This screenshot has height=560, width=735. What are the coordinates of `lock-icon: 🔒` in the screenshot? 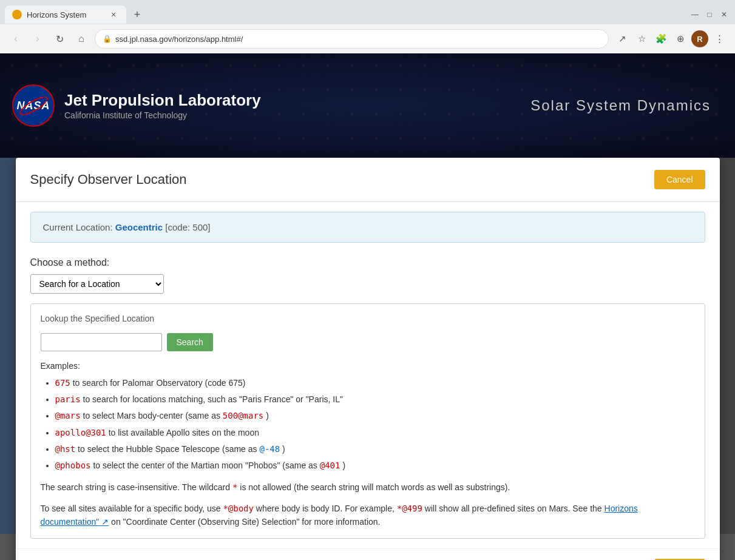 It's located at (107, 39).